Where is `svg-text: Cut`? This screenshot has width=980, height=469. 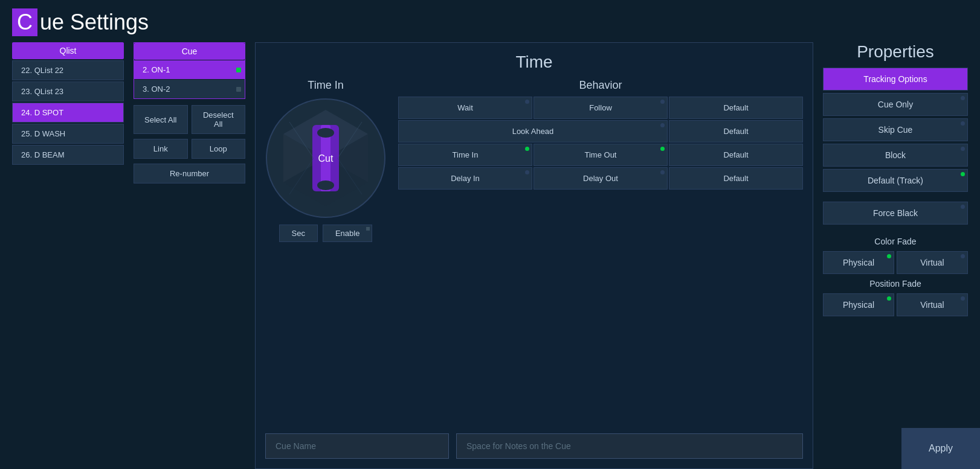 svg-text: Cut is located at coordinates (326, 158).